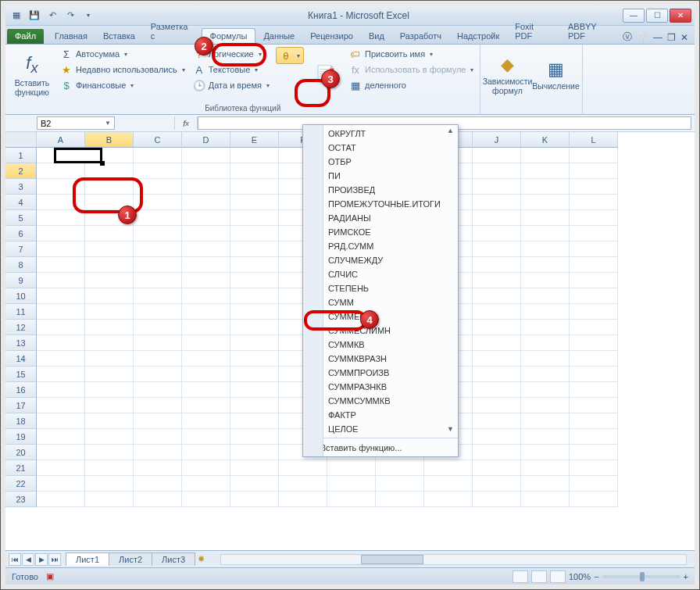  Describe the element at coordinates (380, 288) in the screenshot. I see `menu-item: СТЕПЕНЬ` at that location.